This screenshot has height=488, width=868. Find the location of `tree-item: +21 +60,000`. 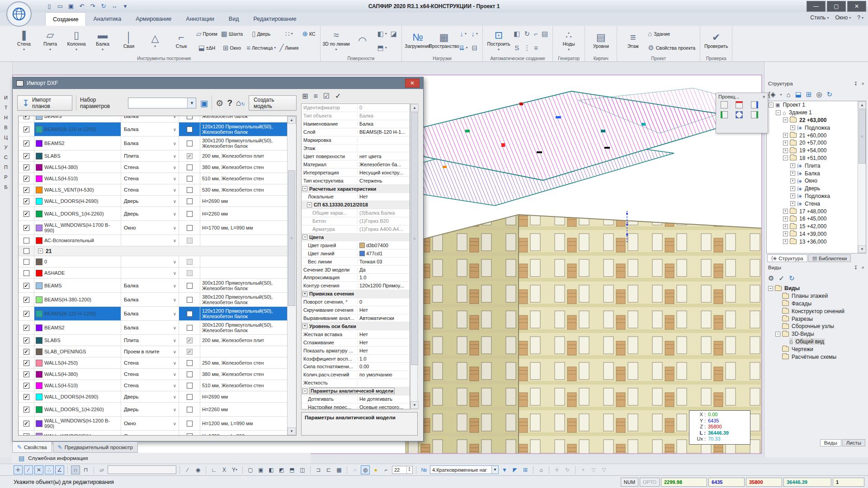

tree-item: +21 +60,000 is located at coordinates (816, 136).